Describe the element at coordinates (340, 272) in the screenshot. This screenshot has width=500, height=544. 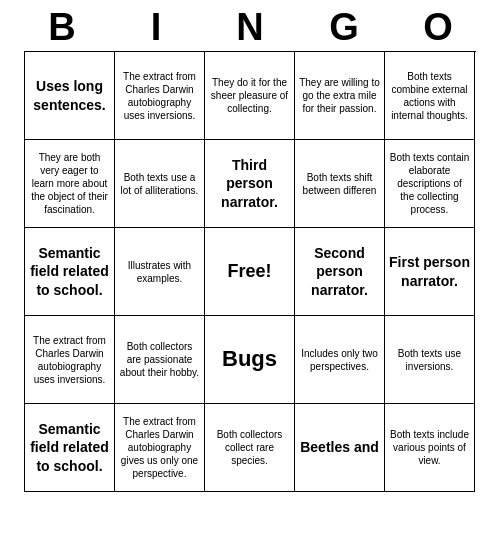
I see `cell-r2-c3: Second person narrator.` at that location.